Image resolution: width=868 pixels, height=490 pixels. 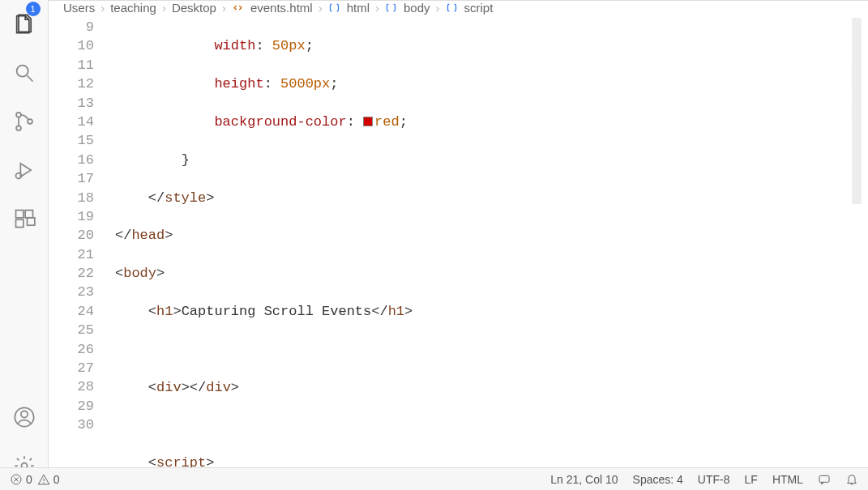 What do you see at coordinates (24, 73) in the screenshot?
I see `search-icon` at bounding box center [24, 73].